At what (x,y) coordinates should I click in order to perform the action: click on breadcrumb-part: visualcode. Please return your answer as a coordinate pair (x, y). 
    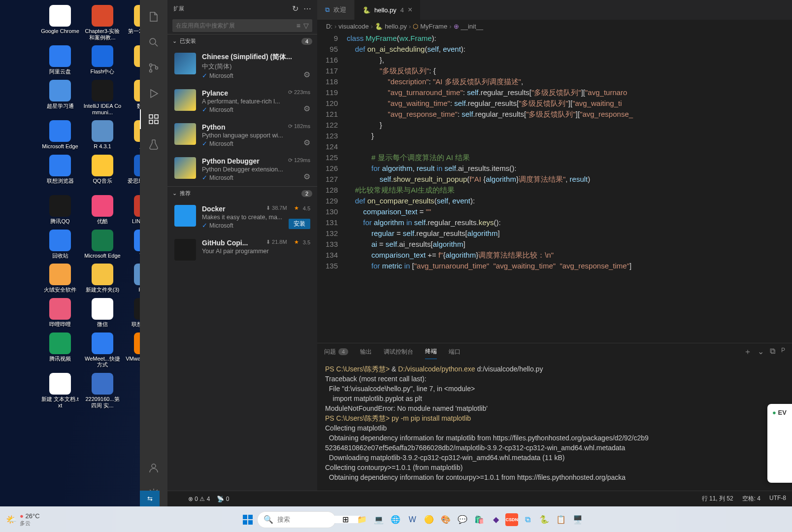
    Looking at the image, I should click on (354, 27).